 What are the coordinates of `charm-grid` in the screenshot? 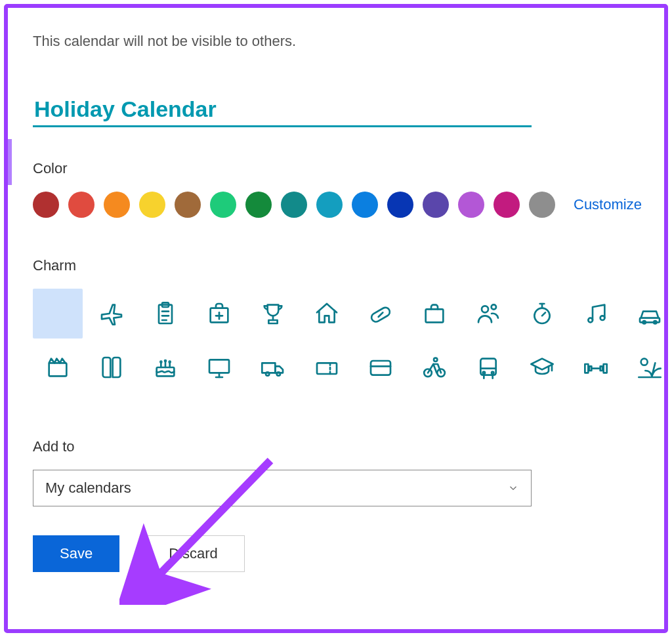 It's located at (336, 340).